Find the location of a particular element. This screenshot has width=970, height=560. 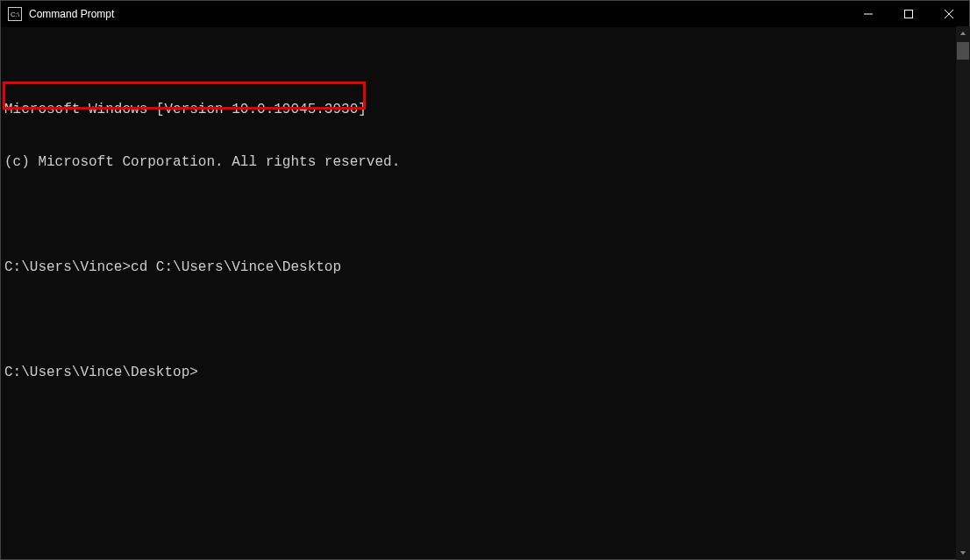

command-text: cd C:\Users\Vince\Desktop is located at coordinates (236, 267).